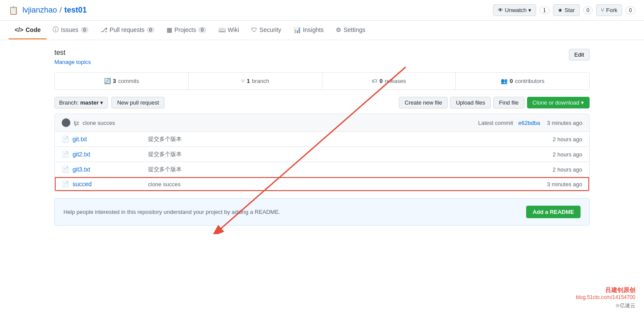 The width and height of the screenshot is (644, 318). What do you see at coordinates (13, 10) in the screenshot?
I see `repo-icon: 📋` at bounding box center [13, 10].